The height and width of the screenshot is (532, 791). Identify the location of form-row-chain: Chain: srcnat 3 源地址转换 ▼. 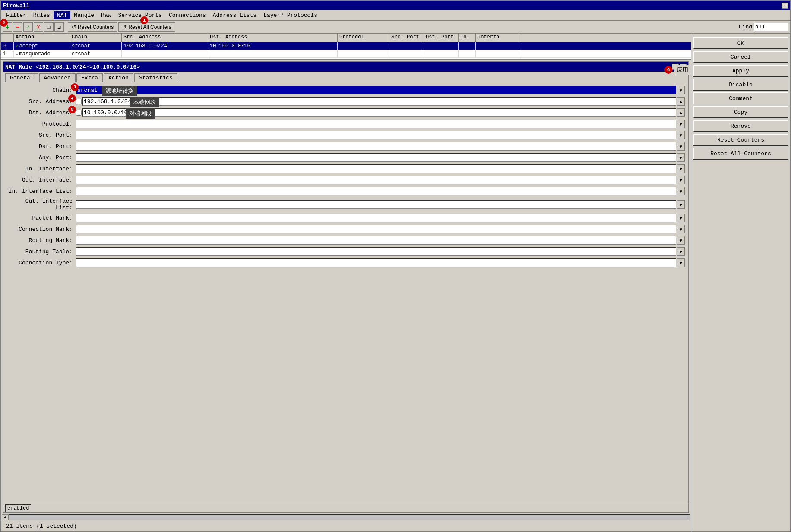
(346, 90).